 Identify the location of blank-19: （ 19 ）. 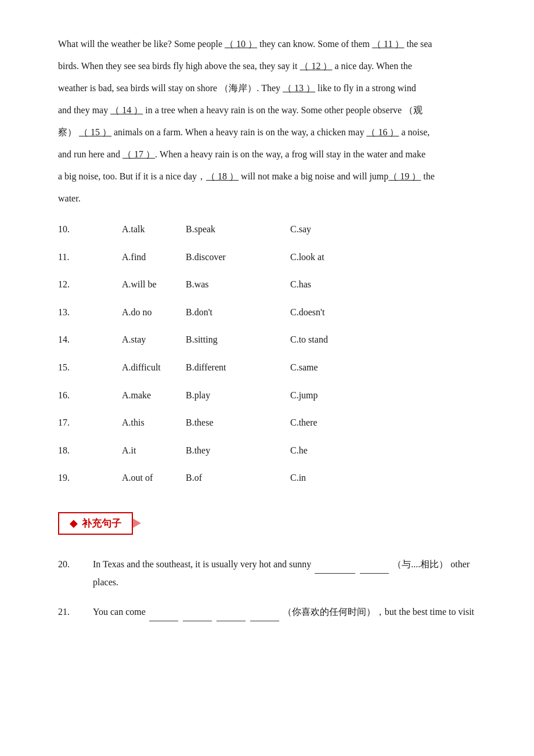
(405, 177).